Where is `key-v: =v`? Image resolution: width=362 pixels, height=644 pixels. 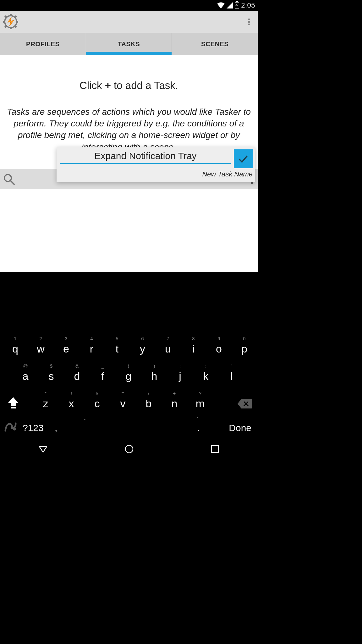
key-v: =v is located at coordinates (123, 400).